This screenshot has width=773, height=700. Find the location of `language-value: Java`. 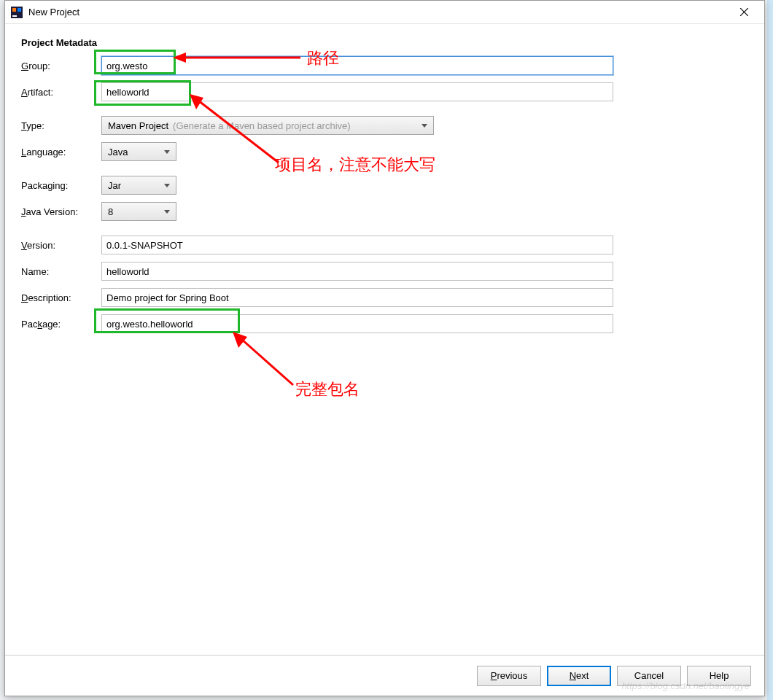

language-value: Java is located at coordinates (118, 152).